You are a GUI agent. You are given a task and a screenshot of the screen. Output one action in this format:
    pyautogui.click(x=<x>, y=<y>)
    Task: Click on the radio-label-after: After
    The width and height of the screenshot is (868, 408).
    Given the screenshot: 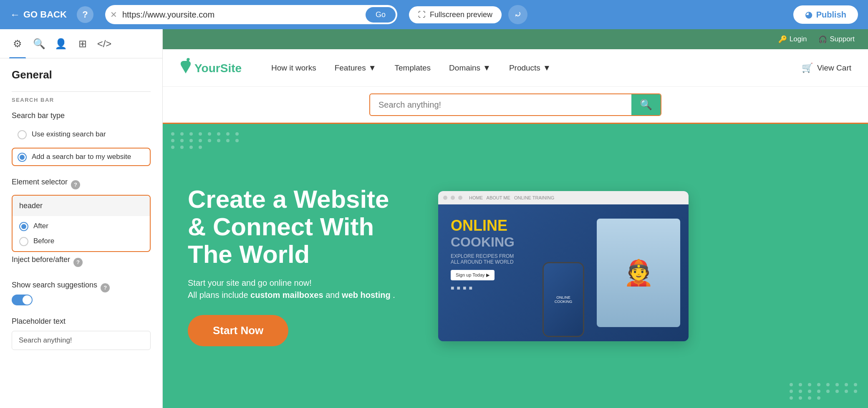 What is the action you would take?
    pyautogui.click(x=41, y=226)
    